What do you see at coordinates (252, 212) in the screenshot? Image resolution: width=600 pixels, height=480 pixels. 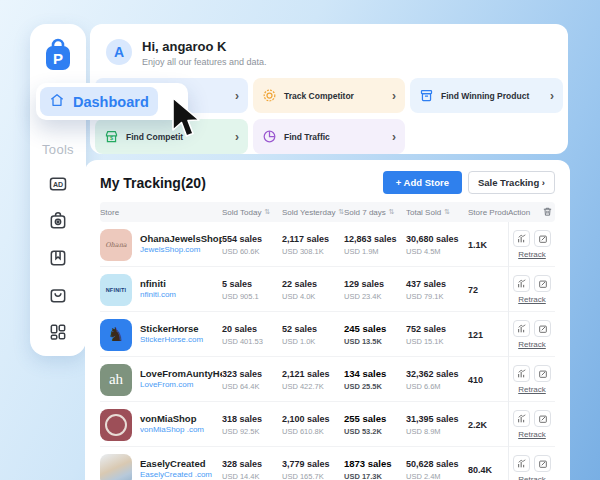 I see `column-header-sold-today: Sold Today⇅` at bounding box center [252, 212].